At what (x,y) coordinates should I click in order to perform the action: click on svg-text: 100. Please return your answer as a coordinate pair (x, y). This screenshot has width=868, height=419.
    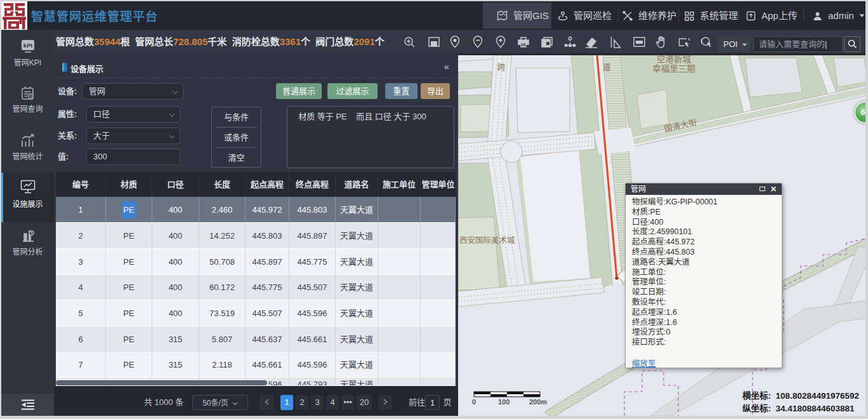
    Looking at the image, I should click on (504, 402).